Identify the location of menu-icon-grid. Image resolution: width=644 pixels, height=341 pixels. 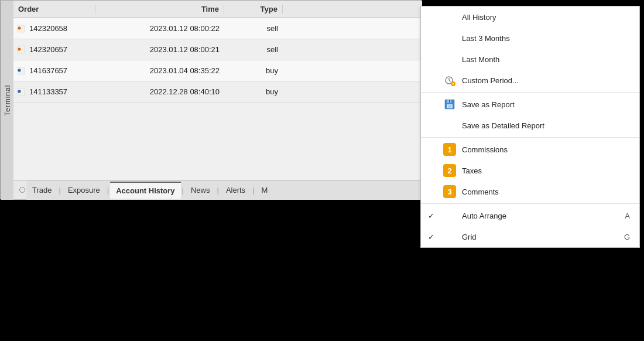
(450, 237).